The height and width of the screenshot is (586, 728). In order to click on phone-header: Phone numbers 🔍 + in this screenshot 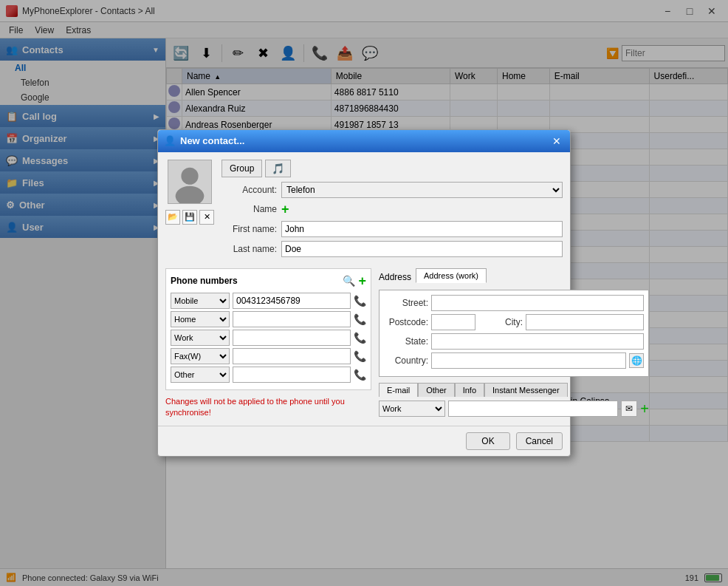, I will do `click(269, 281)`.